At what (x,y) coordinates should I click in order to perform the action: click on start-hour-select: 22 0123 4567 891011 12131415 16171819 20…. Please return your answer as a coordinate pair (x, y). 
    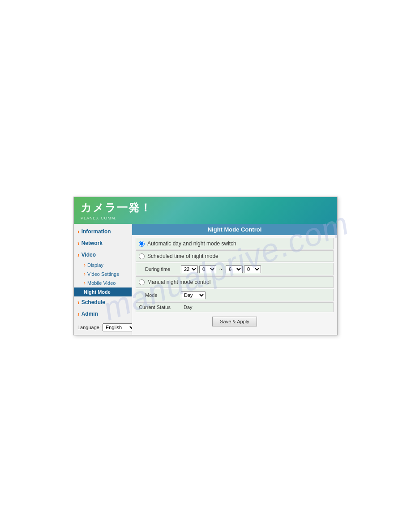
    Looking at the image, I should click on (189, 269).